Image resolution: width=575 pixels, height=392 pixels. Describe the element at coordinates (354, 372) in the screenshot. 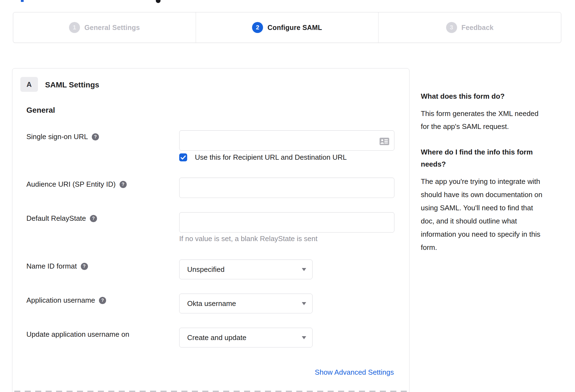

I see `show-advanced-settings-link: Show Advanced Settings` at that location.